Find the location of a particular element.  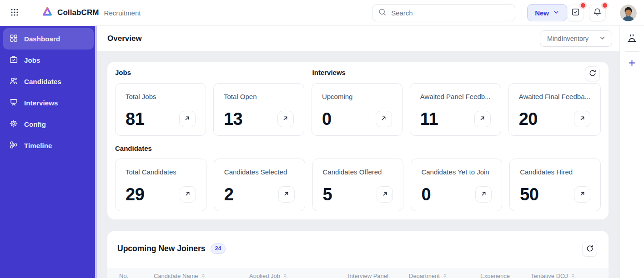

service-bell-button is located at coordinates (632, 40).